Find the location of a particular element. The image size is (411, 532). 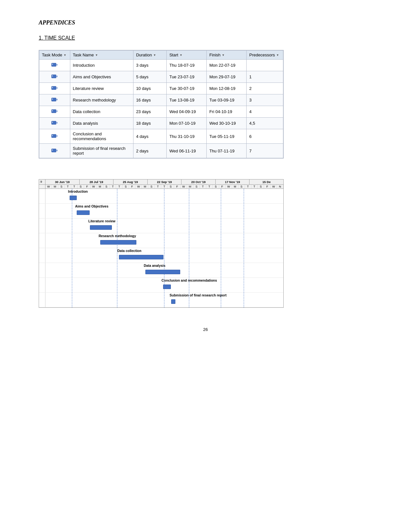

task-start-cell: Wed 06-11-19 is located at coordinates (187, 151).